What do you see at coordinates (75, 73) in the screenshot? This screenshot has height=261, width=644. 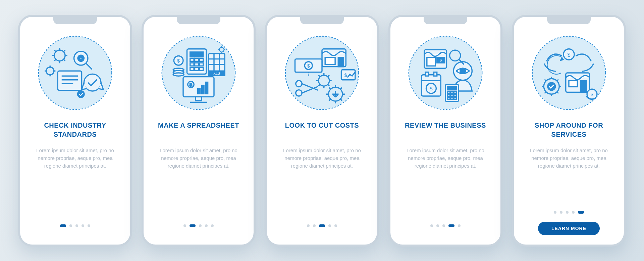 I see `standards-icon` at bounding box center [75, 73].